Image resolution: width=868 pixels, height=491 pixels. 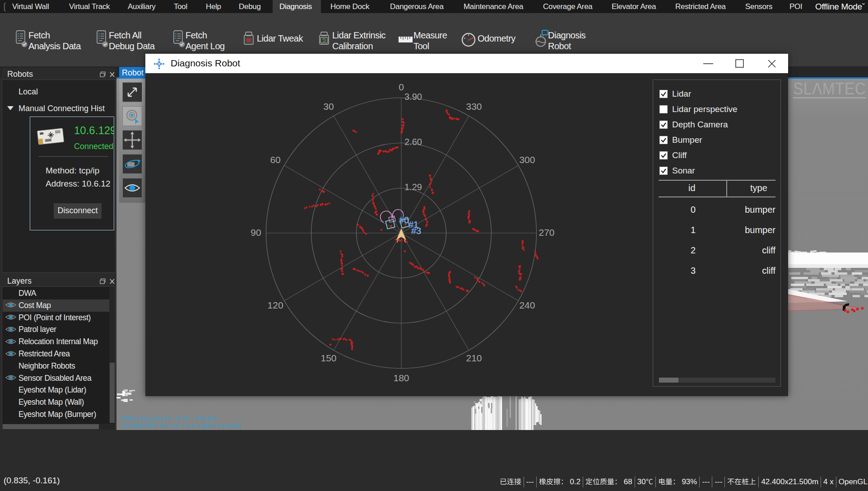 I want to click on svg-text: 150, so click(x=329, y=358).